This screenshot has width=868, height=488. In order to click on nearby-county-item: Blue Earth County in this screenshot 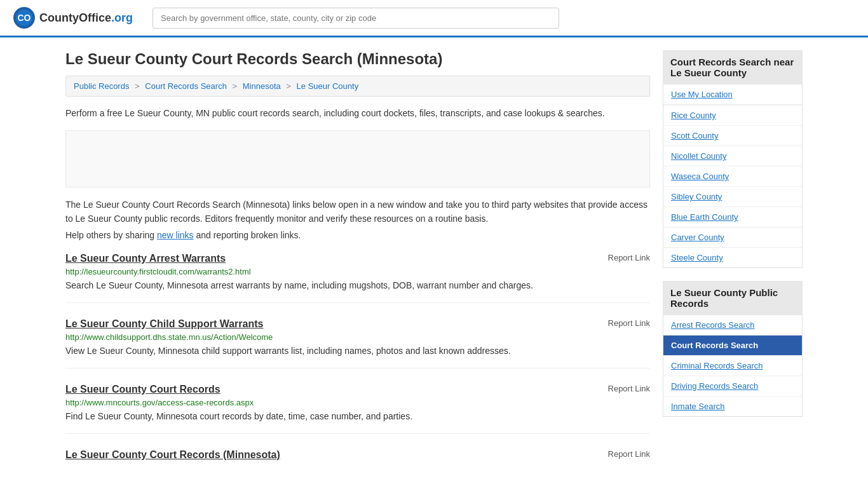, I will do `click(733, 217)`.